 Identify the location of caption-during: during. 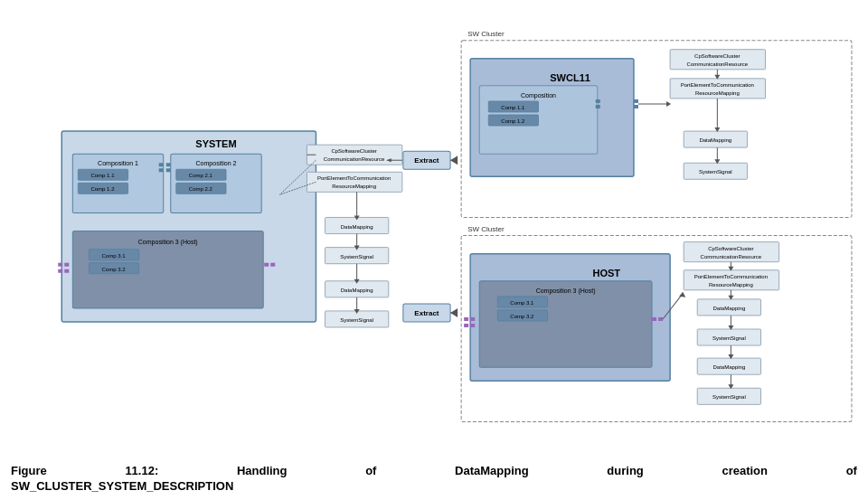
(625, 470).